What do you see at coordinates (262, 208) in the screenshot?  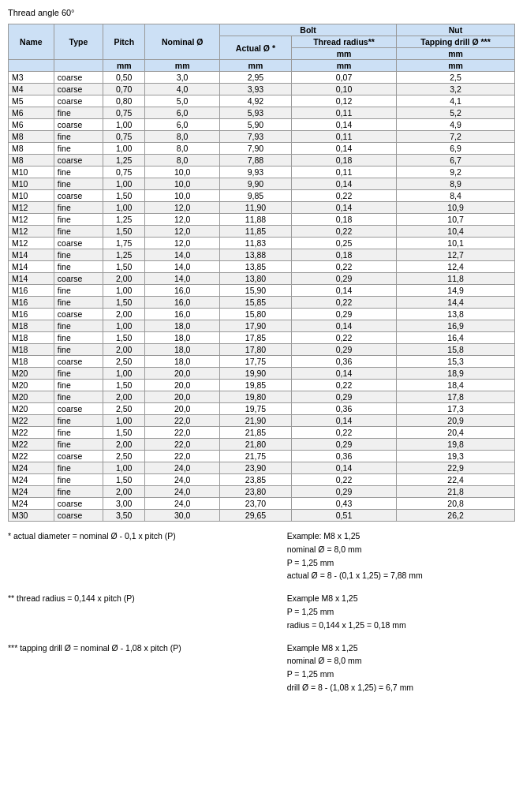 I see `table-row: M12fine1,0012,011,900,1410,9` at bounding box center [262, 208].